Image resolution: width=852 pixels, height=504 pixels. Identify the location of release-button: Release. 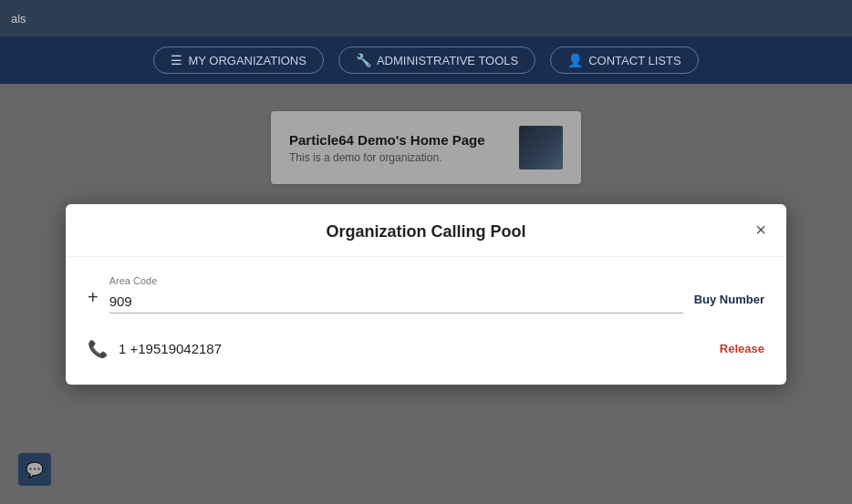
(743, 348).